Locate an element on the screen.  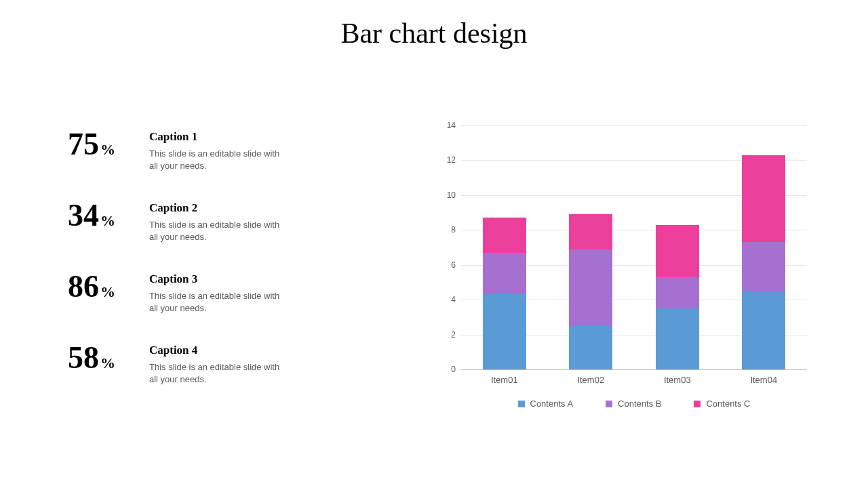
y-tick-label: 2 is located at coordinates (448, 335).